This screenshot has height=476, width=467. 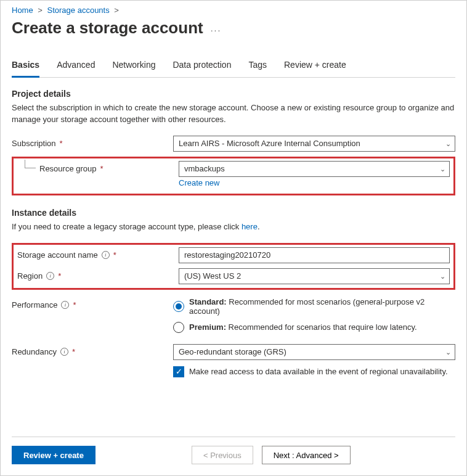 I want to click on performance-label: Performance i *, so click(x=92, y=303).